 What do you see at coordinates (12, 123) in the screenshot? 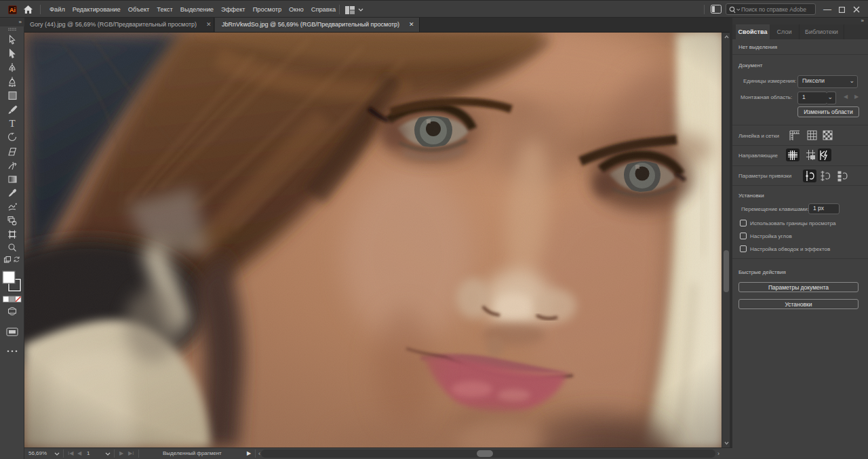
I see `svg-text: T` at bounding box center [12, 123].